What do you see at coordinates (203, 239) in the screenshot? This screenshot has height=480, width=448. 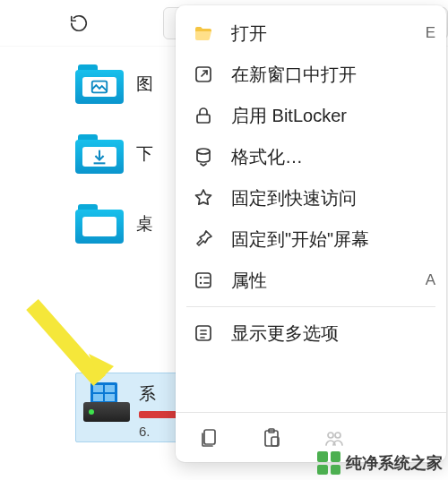 I see `pin-icon` at bounding box center [203, 239].